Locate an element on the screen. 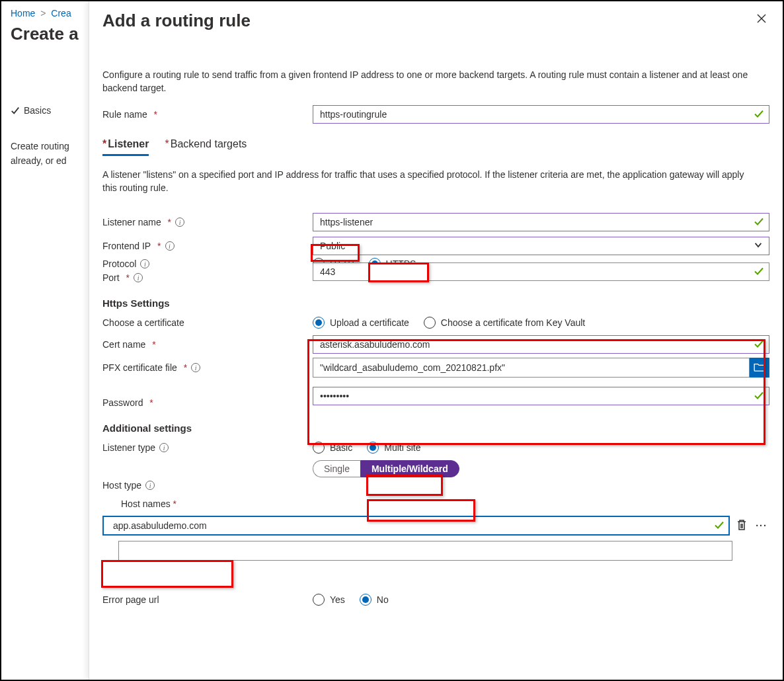 This screenshot has height=681, width=784. password-input is located at coordinates (541, 396).